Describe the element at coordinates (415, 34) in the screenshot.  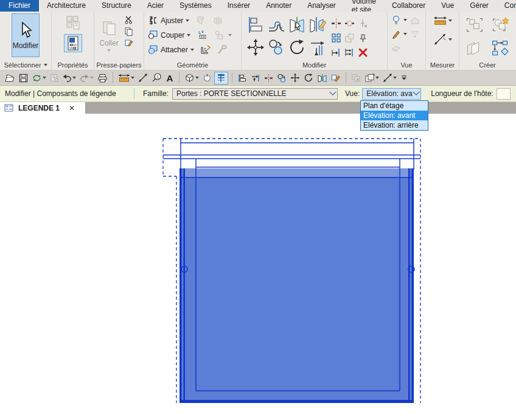
I see `underlay-icon` at that location.